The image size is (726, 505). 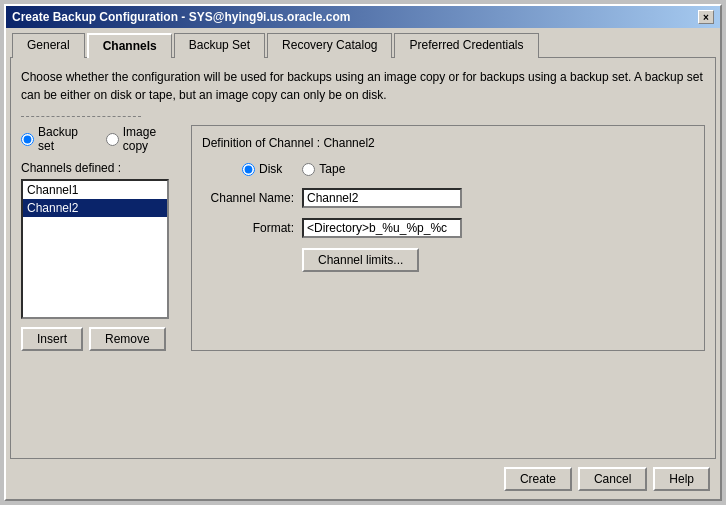 I want to click on image-copy-radio, so click(x=112, y=140).